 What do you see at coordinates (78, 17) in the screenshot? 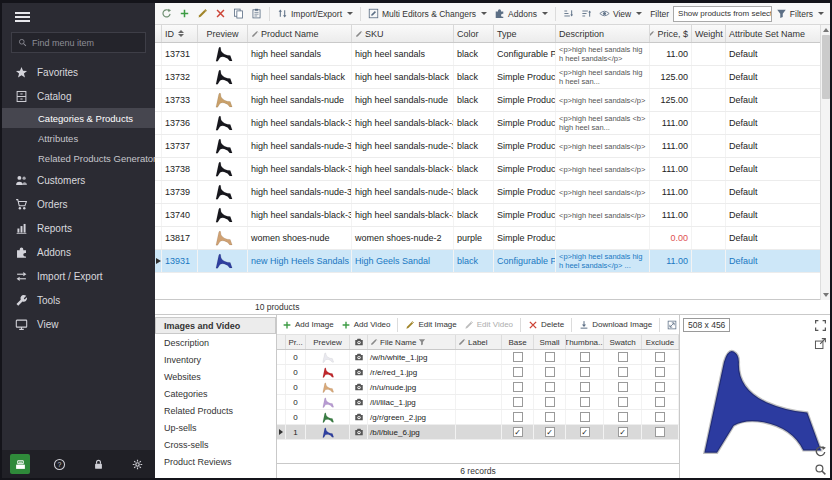
I see `menu-toggle` at bounding box center [78, 17].